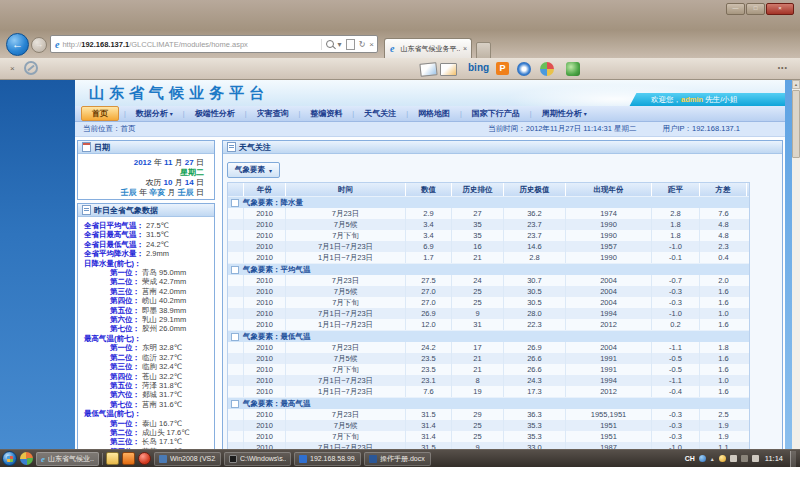 This screenshot has height=500, width=800. What do you see at coordinates (796, 84) in the screenshot?
I see `scroll-up-icon: ▲` at bounding box center [796, 84].